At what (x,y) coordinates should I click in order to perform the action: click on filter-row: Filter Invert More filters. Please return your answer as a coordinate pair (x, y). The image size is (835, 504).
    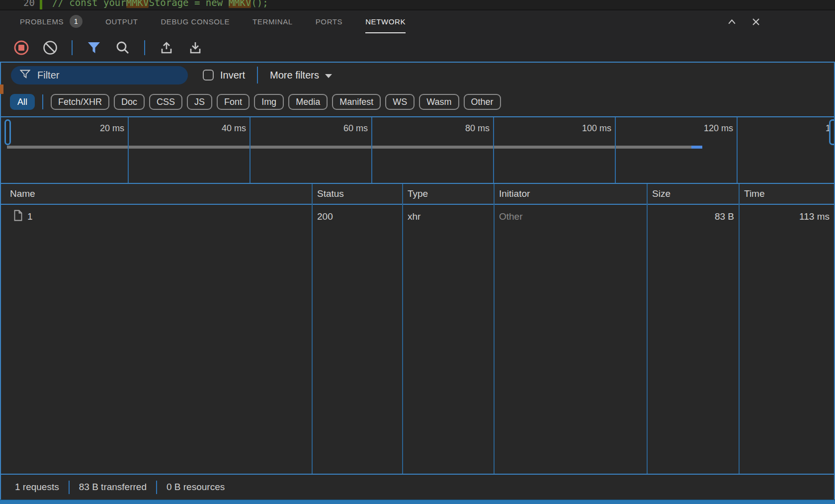
    Looking at the image, I should click on (418, 75).